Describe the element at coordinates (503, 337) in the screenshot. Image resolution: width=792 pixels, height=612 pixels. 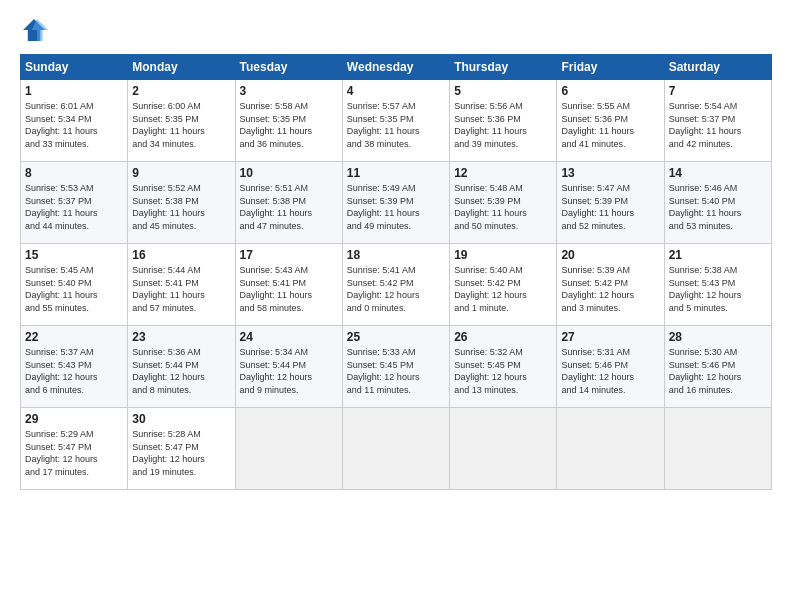
I see `day-number: 26` at that location.